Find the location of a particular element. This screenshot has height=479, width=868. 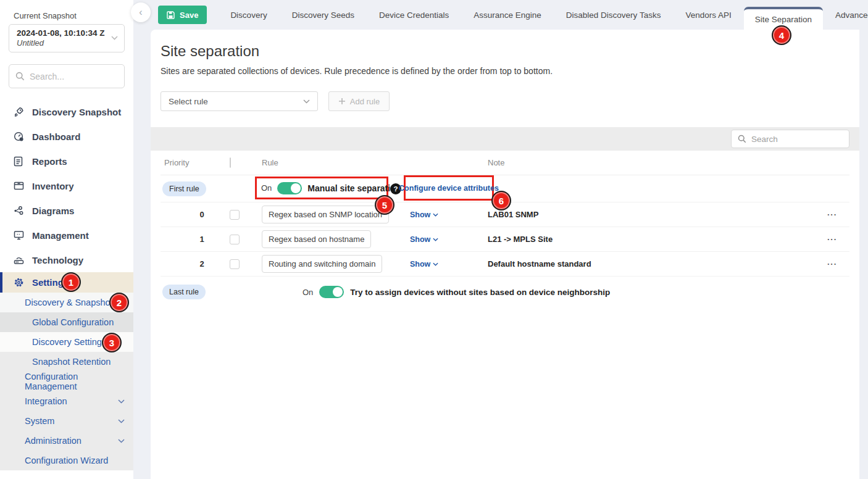

current-snapshot-label: Current Snapshot is located at coordinates (67, 12).